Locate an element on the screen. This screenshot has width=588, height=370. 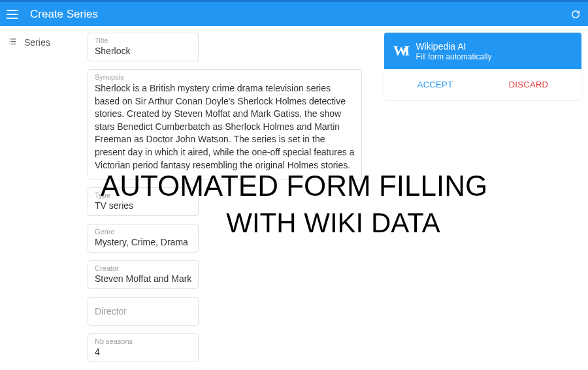
nbseasons-label: Nb seasons is located at coordinates (143, 341).